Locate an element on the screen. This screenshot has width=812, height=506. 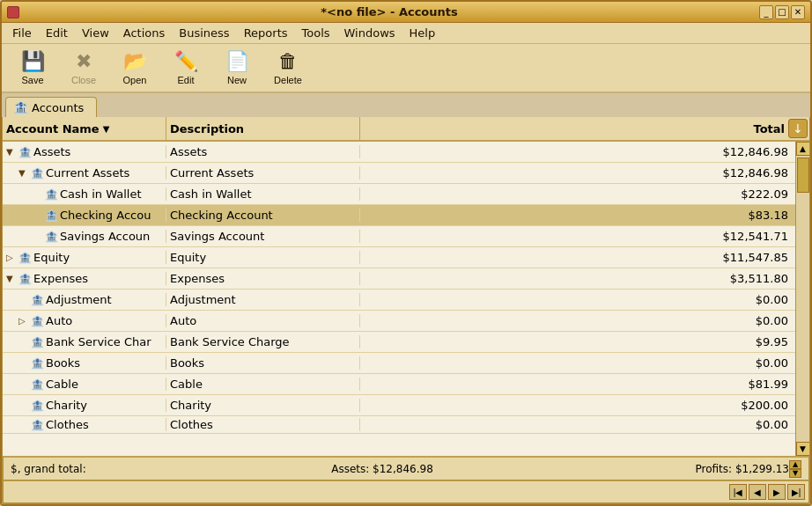
save-button: 💾 Save is located at coordinates (33, 68).